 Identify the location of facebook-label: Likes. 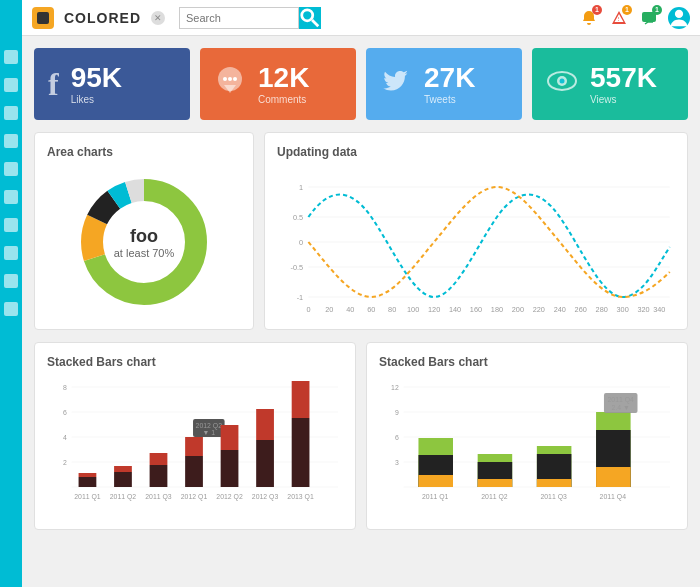
(96, 100).